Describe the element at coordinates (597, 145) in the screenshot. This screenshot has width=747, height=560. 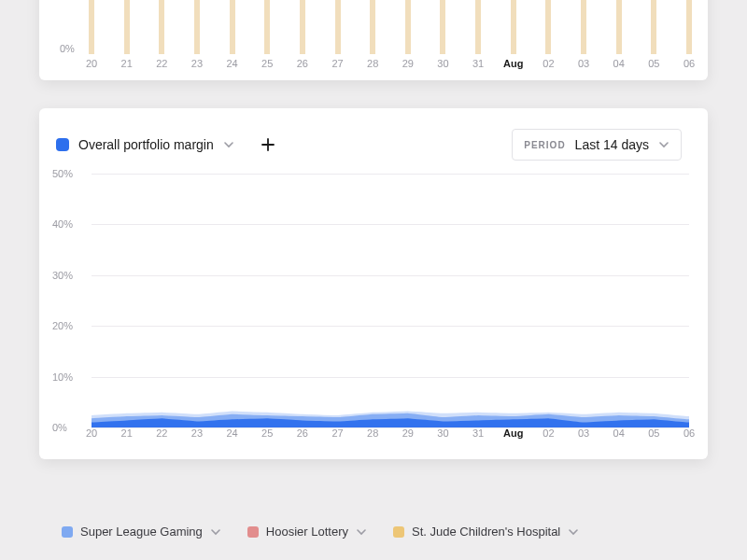
I see `period-dropdown: PERIOD Last 14 days` at that location.